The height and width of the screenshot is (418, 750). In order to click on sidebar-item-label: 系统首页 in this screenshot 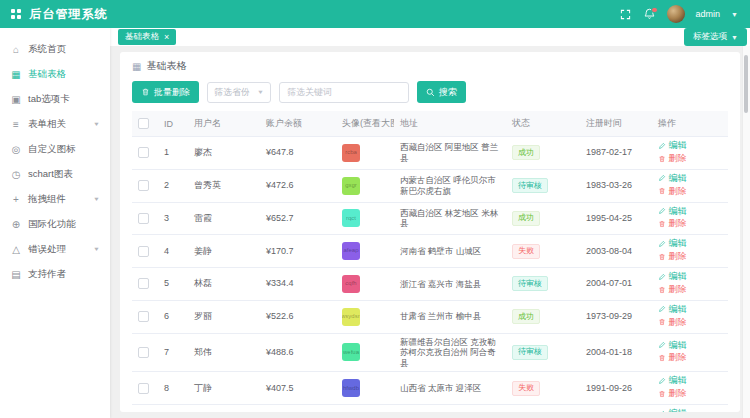, I will do `click(47, 50)`.